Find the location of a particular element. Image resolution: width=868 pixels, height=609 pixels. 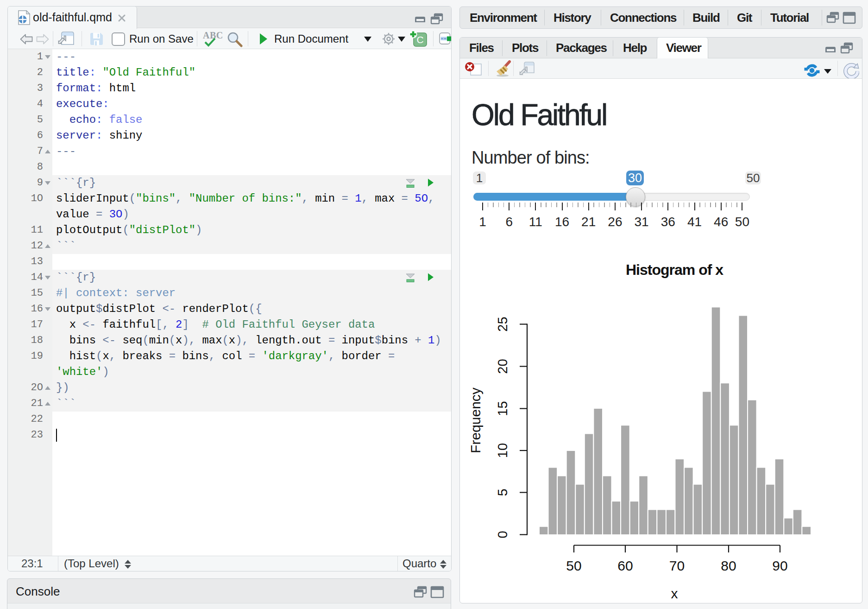

svg-text: 15 is located at coordinates (503, 408).